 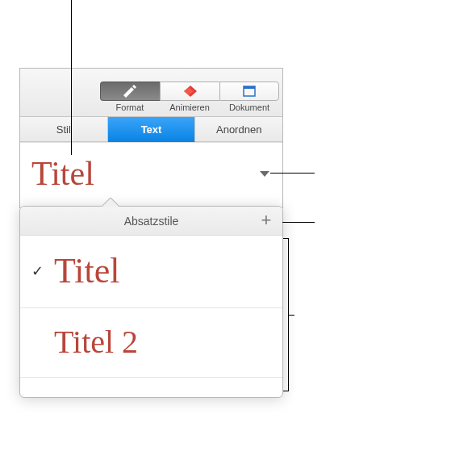 I want to click on current-style-name: Titel, so click(x=63, y=174).